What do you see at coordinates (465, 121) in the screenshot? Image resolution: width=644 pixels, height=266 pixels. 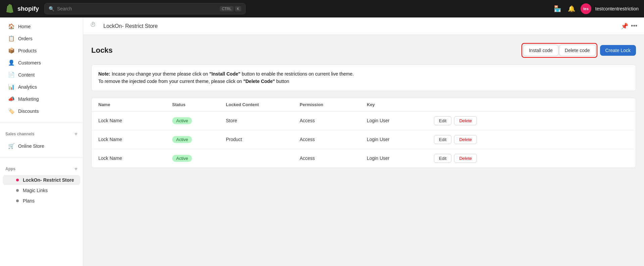 I see `row1-delete-button: Delete` at bounding box center [465, 121].